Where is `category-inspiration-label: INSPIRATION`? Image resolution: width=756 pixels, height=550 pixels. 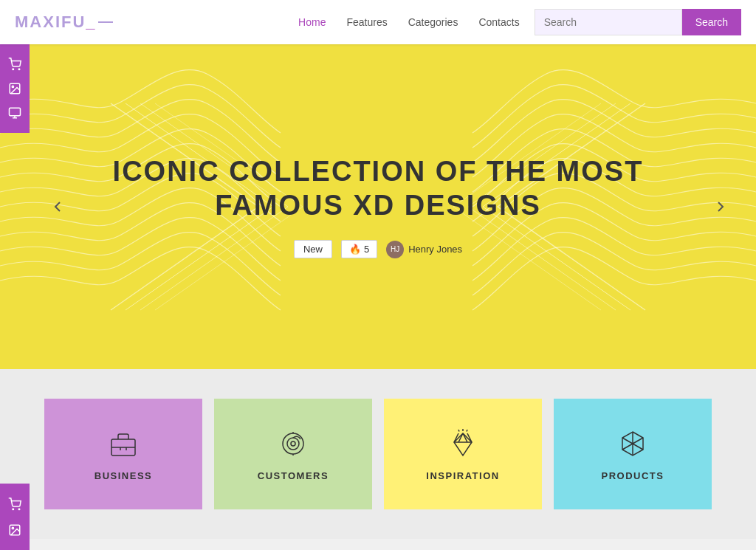 category-inspiration-label: INSPIRATION is located at coordinates (462, 475).